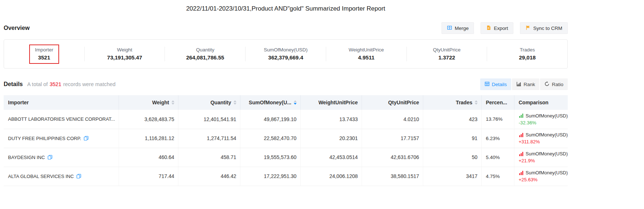 The height and width of the screenshot is (209, 644). I want to click on stat-value: 29,018, so click(527, 58).